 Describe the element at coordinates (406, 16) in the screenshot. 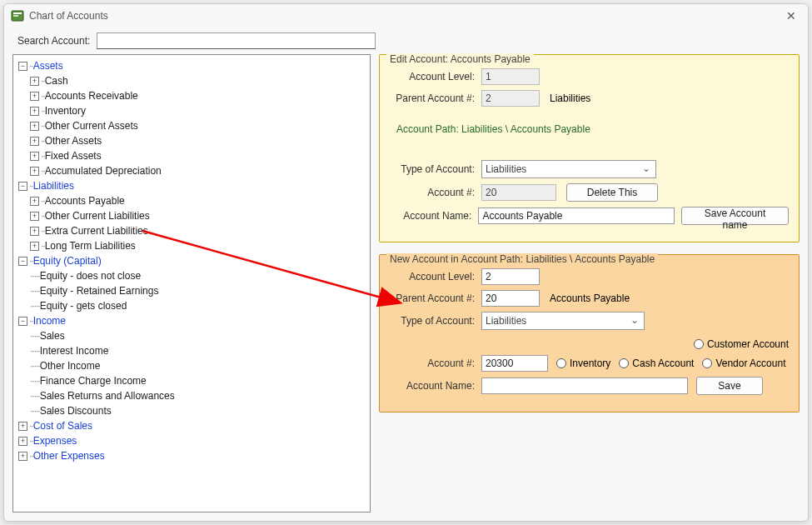

I see `titlebar: Chart of Accounts ✕` at that location.